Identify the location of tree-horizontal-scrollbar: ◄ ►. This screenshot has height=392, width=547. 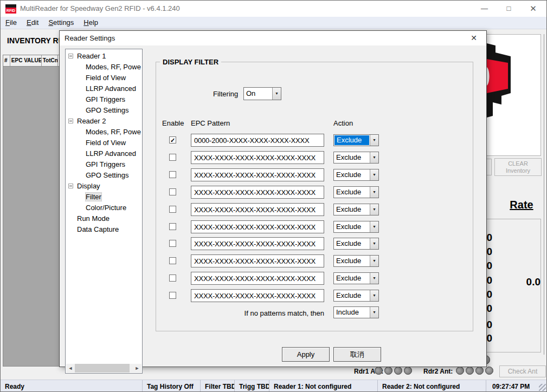
(104, 368).